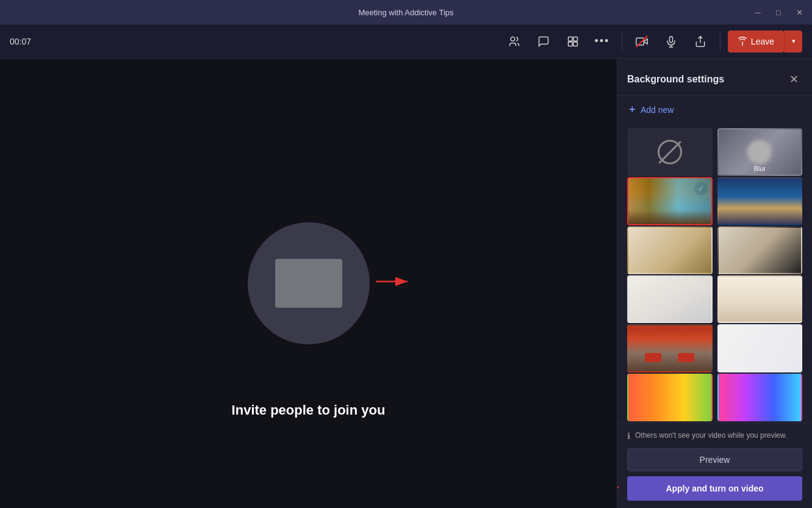  I want to click on panel-footer: ℹ Others won't see your video while you …, so click(715, 465).